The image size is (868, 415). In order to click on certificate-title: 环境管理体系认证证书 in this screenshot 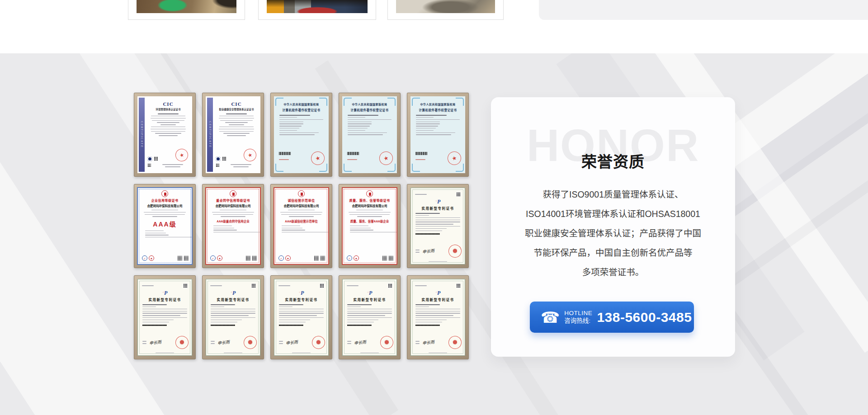, I will do `click(168, 109)`.